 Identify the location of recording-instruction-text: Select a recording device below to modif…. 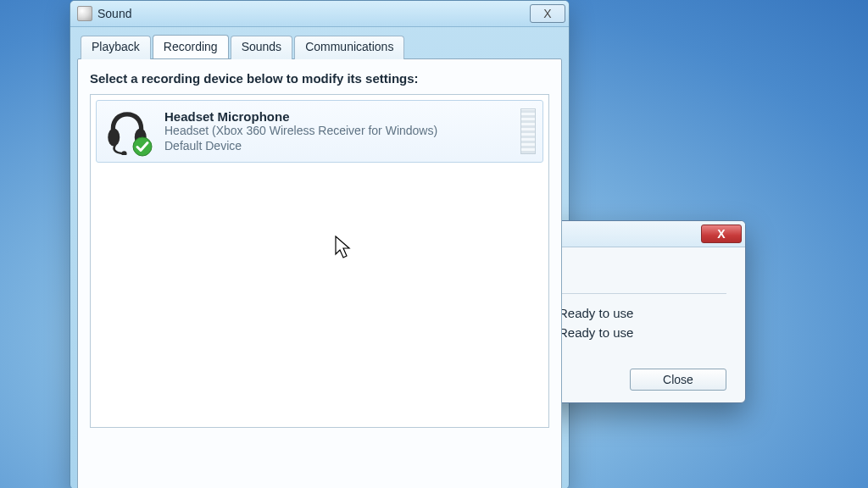
(320, 78).